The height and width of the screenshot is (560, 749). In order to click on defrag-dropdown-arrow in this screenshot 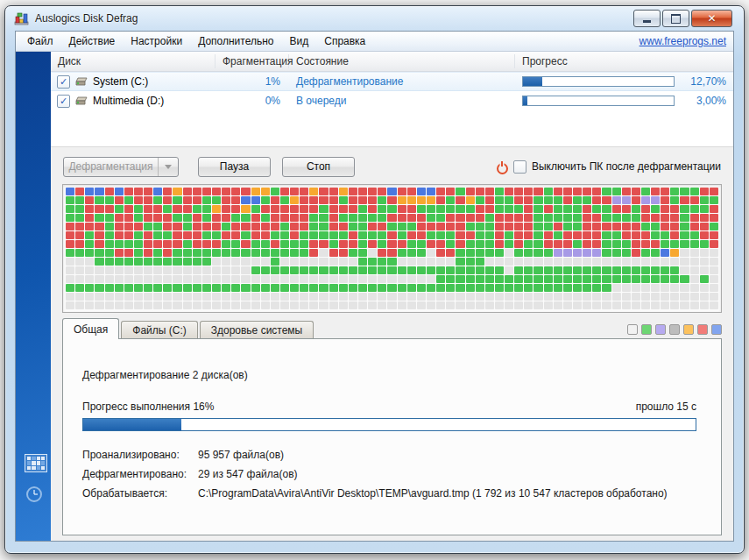, I will do `click(168, 167)`.